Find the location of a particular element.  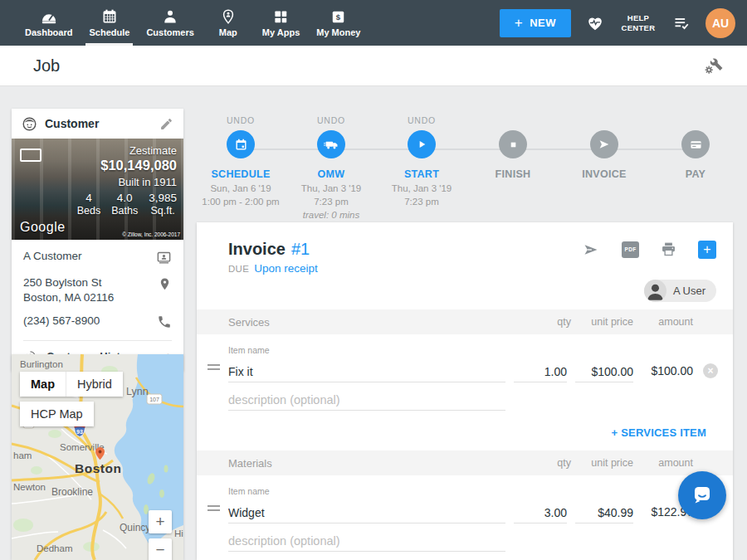

material-unit-price-input is located at coordinates (604, 513).